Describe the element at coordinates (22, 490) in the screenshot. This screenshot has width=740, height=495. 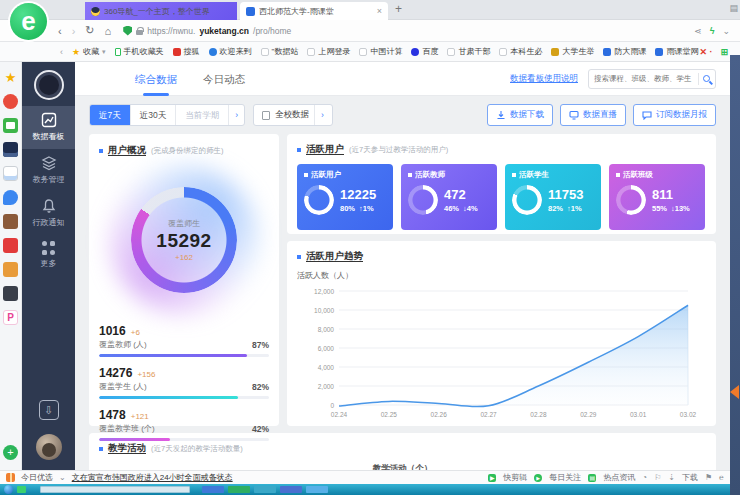
I see `taskbar-browser-icon` at that location.